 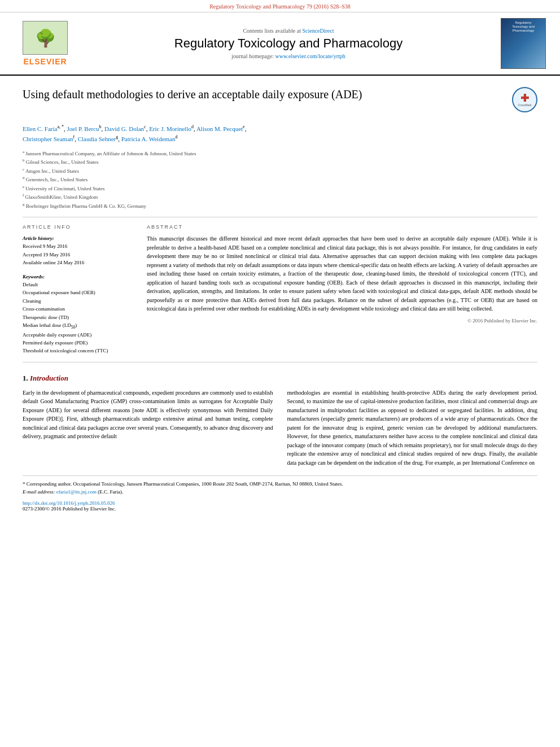 I want to click on affiliation-f: f GlaxoSmithKline, United Kingdom, so click(x=280, y=197).